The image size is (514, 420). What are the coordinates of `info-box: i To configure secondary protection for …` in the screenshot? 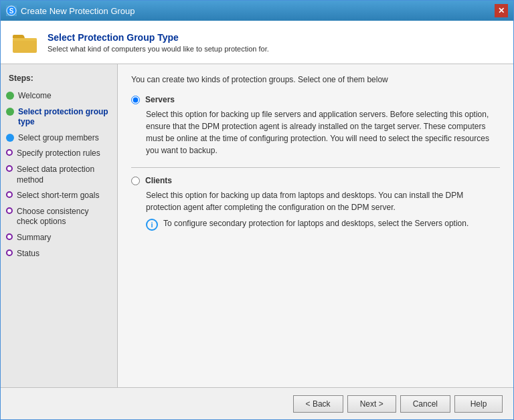 It's located at (323, 225).